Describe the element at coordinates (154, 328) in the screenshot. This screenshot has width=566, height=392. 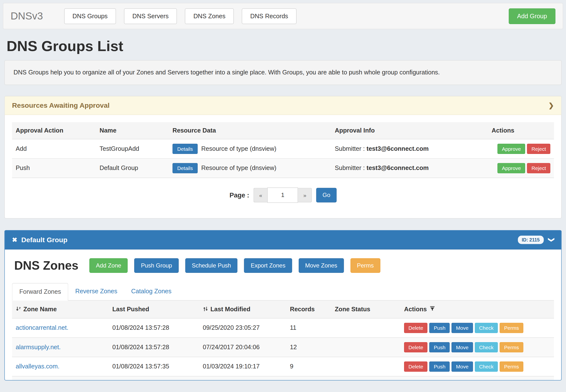
I see `last-pushed-cell: 01/08/2024 13:57:28` at that location.